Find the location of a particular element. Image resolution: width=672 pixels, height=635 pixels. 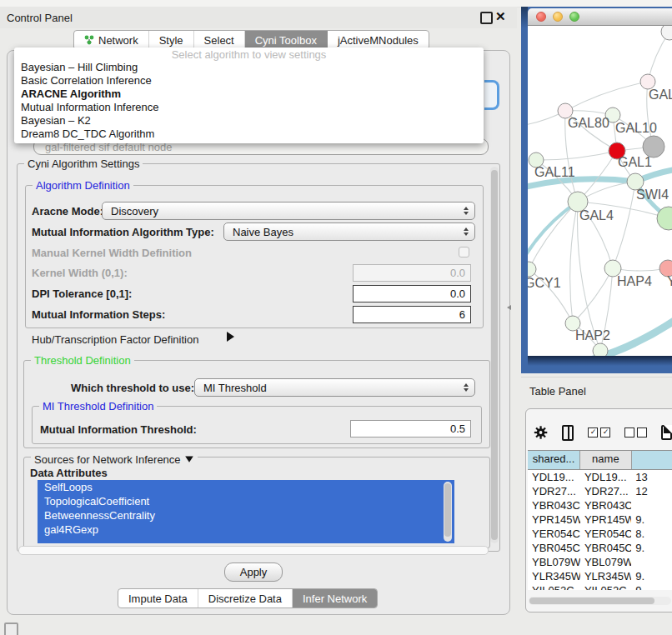

tab-label: Discretize Data is located at coordinates (245, 598).